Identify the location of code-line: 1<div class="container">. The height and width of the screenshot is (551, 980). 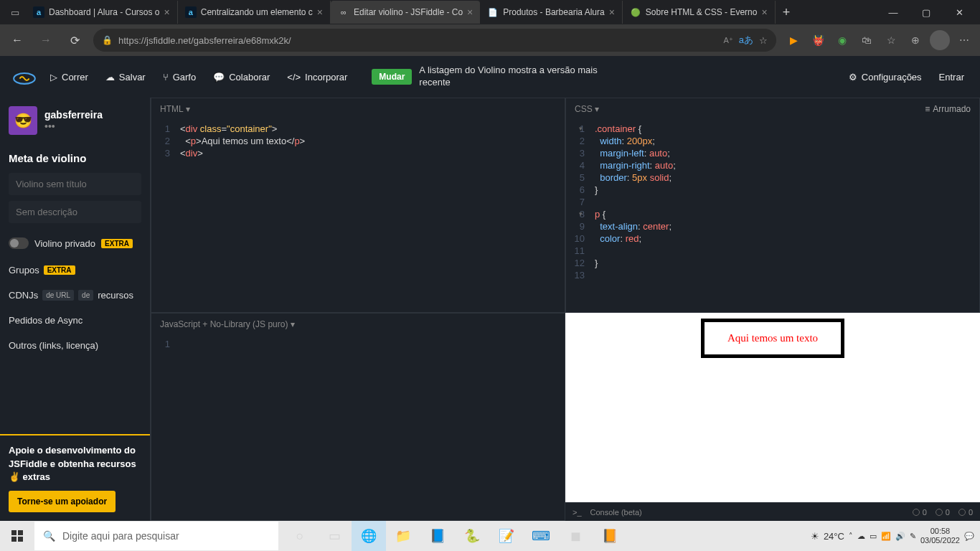
(358, 129).